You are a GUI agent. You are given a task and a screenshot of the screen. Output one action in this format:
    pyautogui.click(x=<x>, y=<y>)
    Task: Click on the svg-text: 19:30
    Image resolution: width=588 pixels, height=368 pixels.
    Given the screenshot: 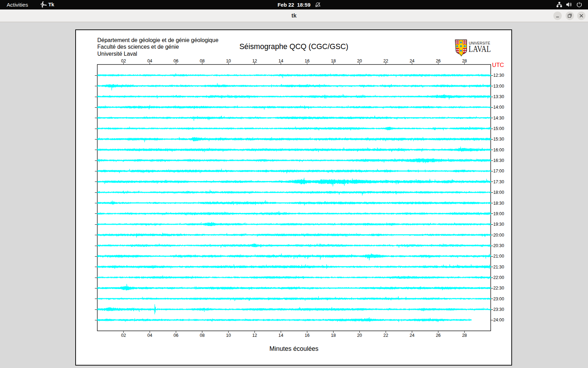 What is the action you would take?
    pyautogui.click(x=499, y=224)
    